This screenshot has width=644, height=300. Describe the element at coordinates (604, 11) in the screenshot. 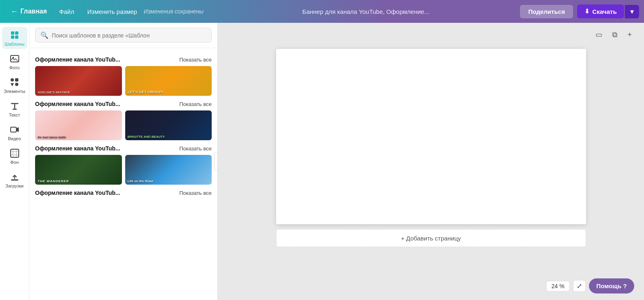

I see `download-label: Скачать` at that location.